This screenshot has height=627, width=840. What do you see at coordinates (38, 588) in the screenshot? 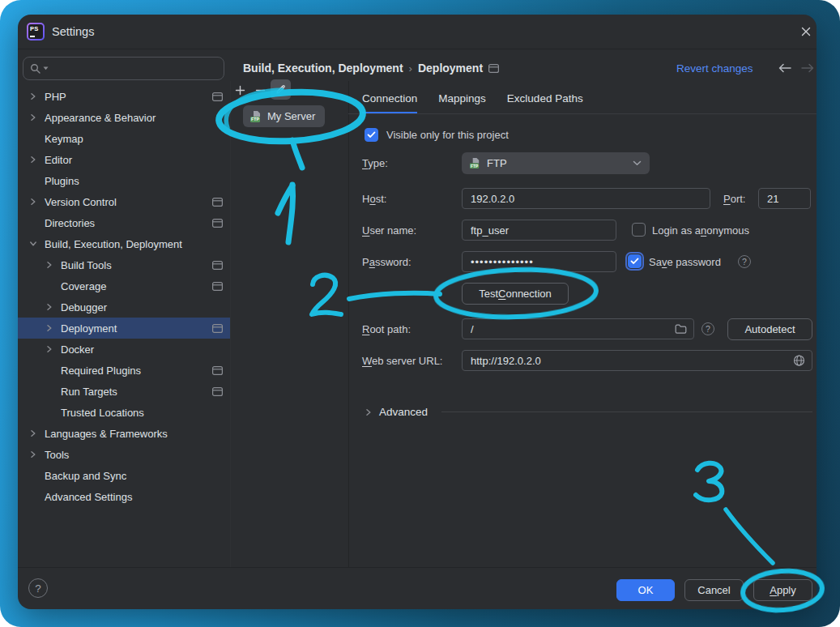
I see `dialog-help-icon: ?` at bounding box center [38, 588].